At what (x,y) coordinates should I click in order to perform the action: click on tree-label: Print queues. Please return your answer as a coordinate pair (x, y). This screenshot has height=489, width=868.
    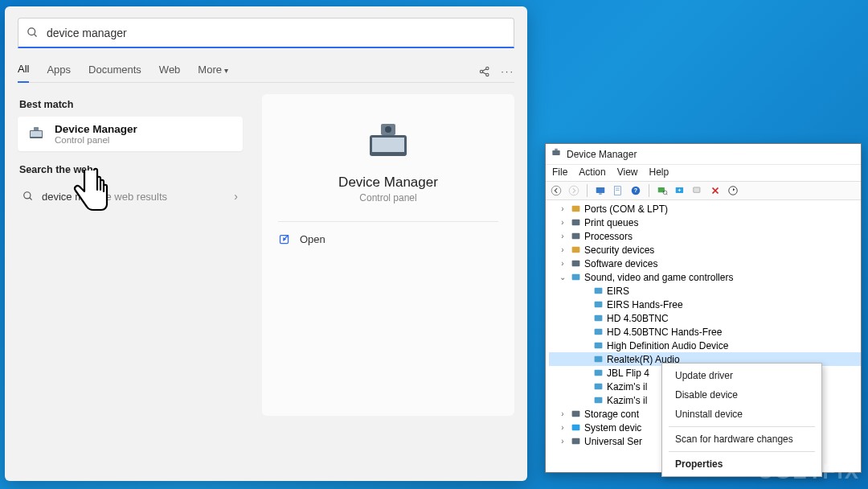
    Looking at the image, I should click on (611, 223).